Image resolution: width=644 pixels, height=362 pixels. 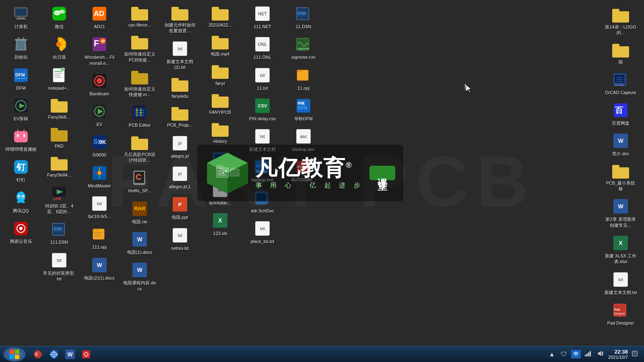 What do you see at coordinates (97, 142) in the screenshot?
I see `svg-text: Si` at bounding box center [97, 142].